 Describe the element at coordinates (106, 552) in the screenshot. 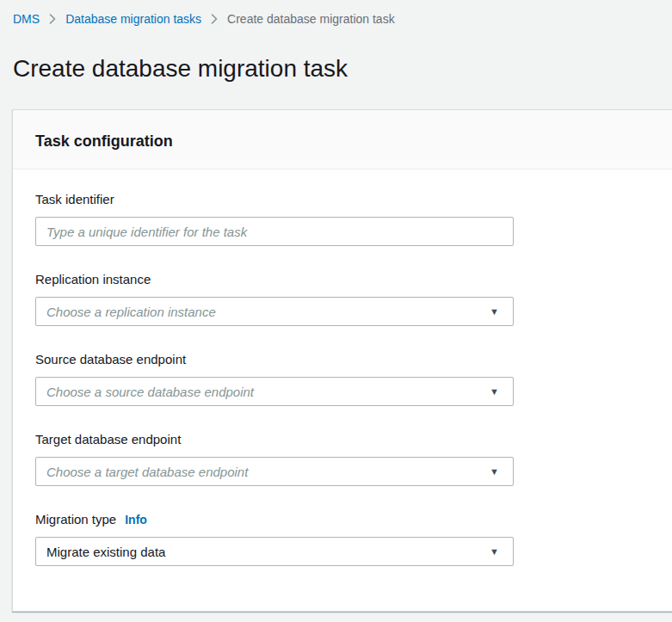

I see `migration-type-select-value: Migrate existing data` at that location.